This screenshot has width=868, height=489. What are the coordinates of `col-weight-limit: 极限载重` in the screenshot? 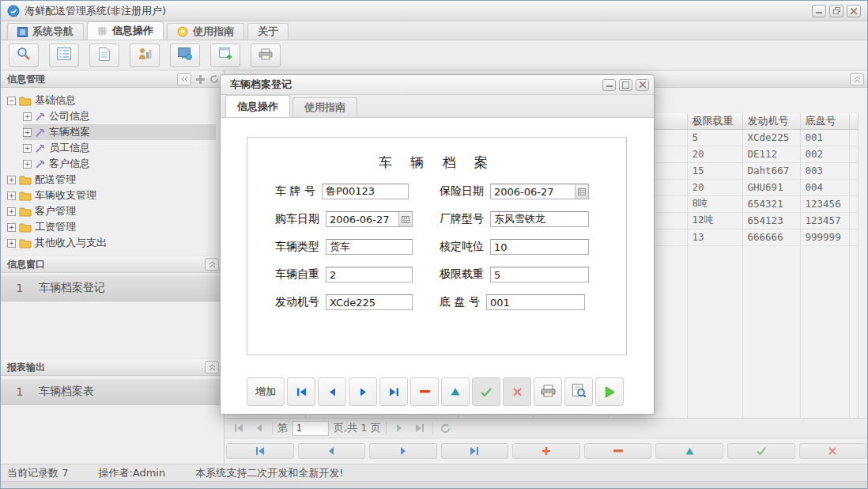 It's located at (715, 121).